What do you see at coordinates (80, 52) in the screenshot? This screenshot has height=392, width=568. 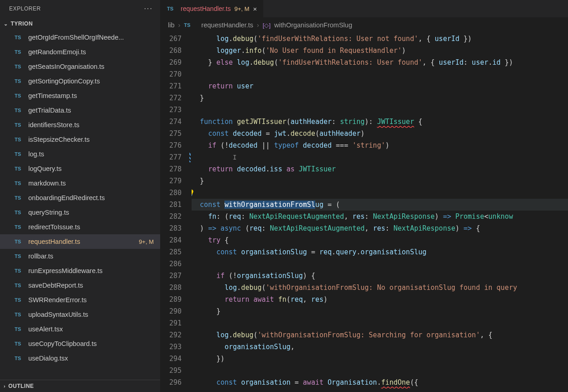 I see `file-item: TSgetRandomEmoji.ts` at bounding box center [80, 52].